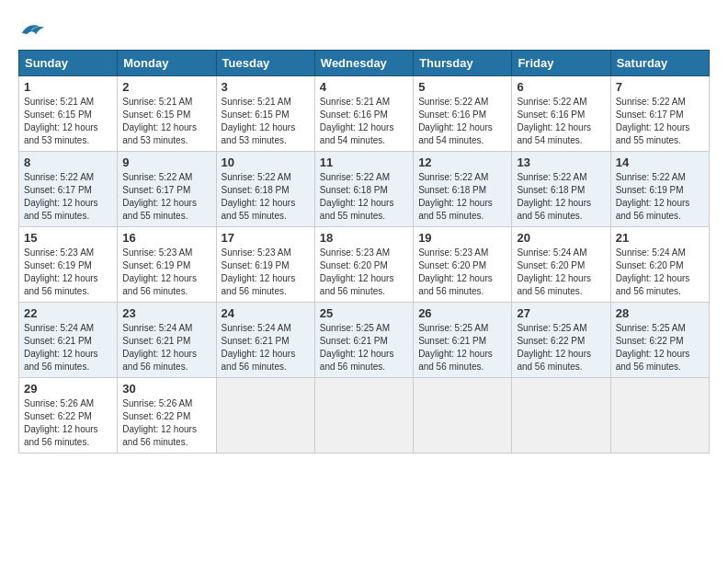  Describe the element at coordinates (561, 190) in the screenshot. I see `calendar-cell: 13Sunrise: 5:22 AMSunset: 6:18 PMDayligh…` at that location.